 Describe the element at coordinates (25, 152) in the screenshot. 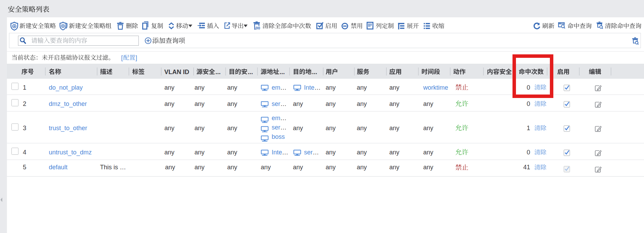

I see `svg-text: 4` at that location.